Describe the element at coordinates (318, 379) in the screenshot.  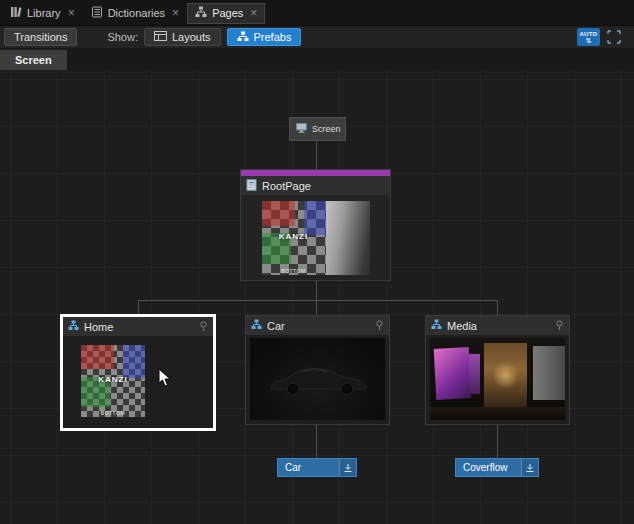
I see `car-thumbnail` at that location.